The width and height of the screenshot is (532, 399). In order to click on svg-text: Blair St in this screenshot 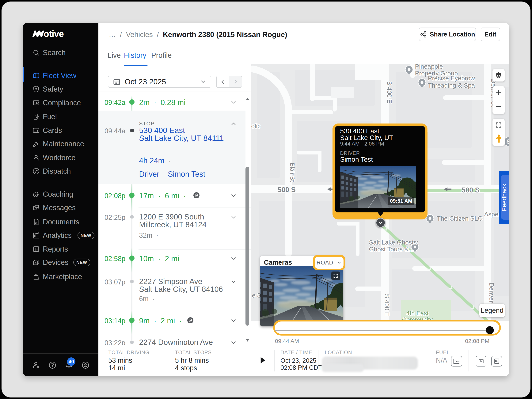, I will do `click(292, 172)`.